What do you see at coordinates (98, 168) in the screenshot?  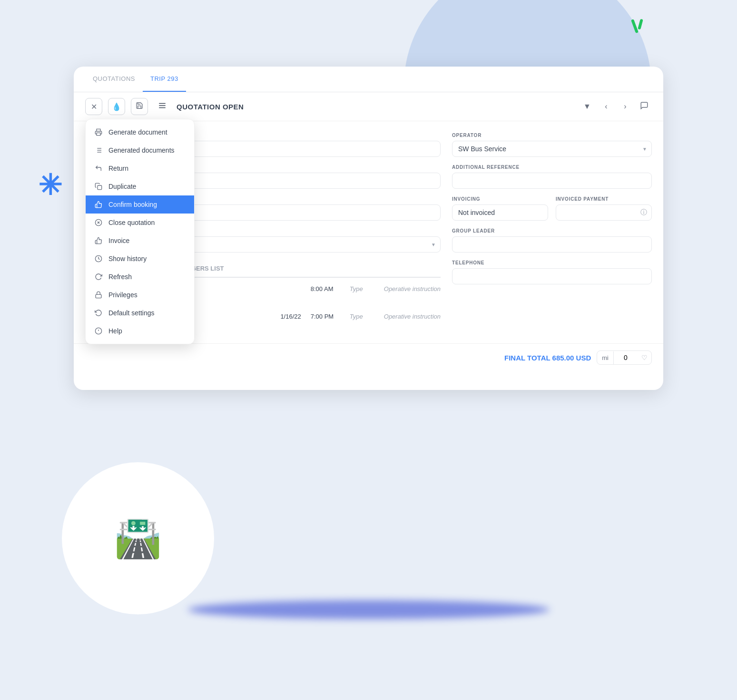 I see `return-icon` at bounding box center [98, 168].